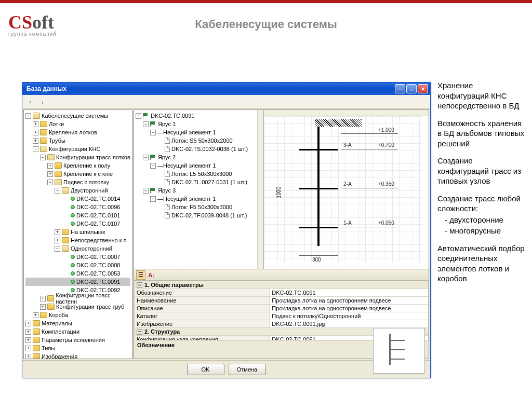 This screenshot has height=398, width=532. Describe the element at coordinates (202, 308) in the screenshot. I see `prop-name: Описание` at that location.